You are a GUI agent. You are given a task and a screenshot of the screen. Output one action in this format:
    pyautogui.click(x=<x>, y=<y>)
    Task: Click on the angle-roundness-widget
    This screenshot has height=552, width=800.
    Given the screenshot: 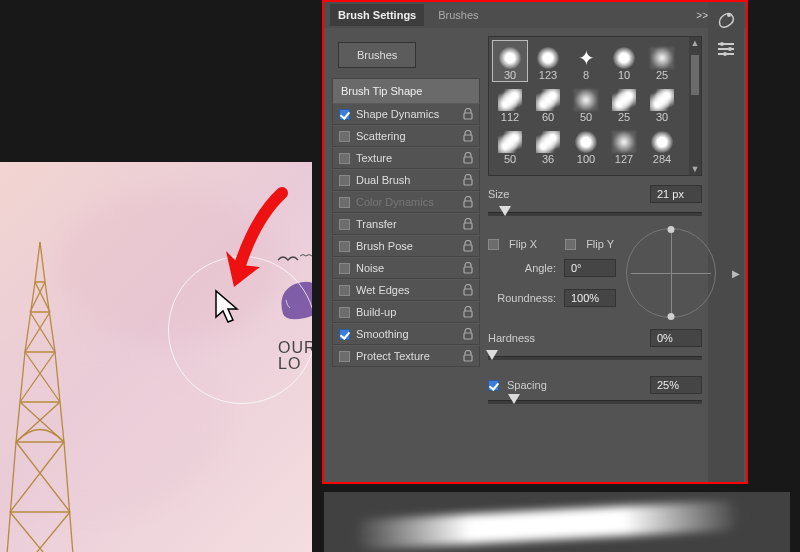 What is the action you would take?
    pyautogui.click(x=671, y=273)
    